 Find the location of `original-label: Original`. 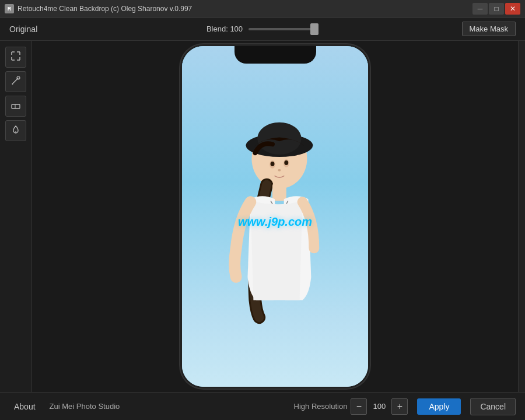

original-label: Original is located at coordinates (23, 29).